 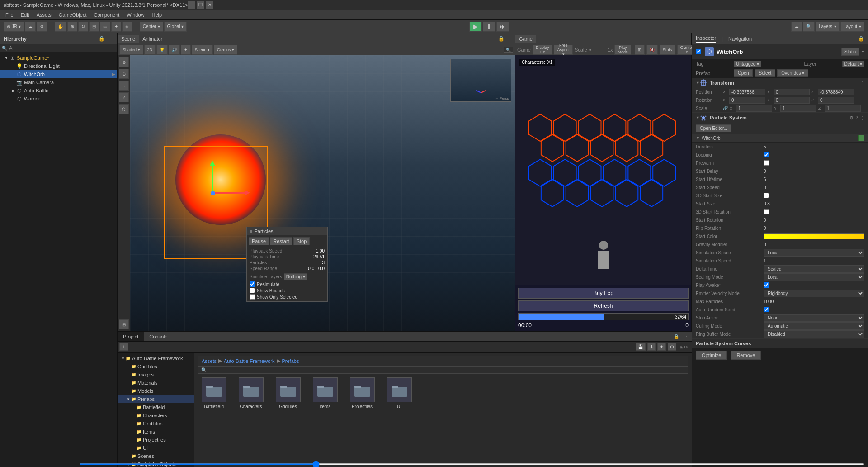 I want to click on aspect-dropdown: Free Aspect ▾, so click(x=563, y=50).